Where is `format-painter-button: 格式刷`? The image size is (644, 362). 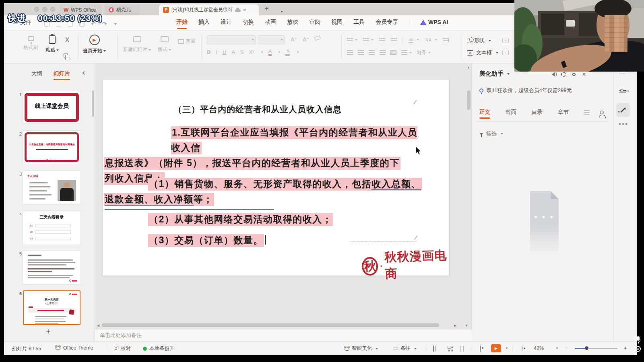
format-painter-button: 格式刷 is located at coordinates (31, 43).